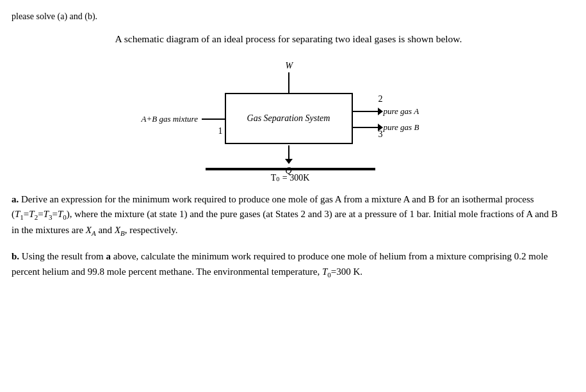  I want to click on w-label: W, so click(289, 66).